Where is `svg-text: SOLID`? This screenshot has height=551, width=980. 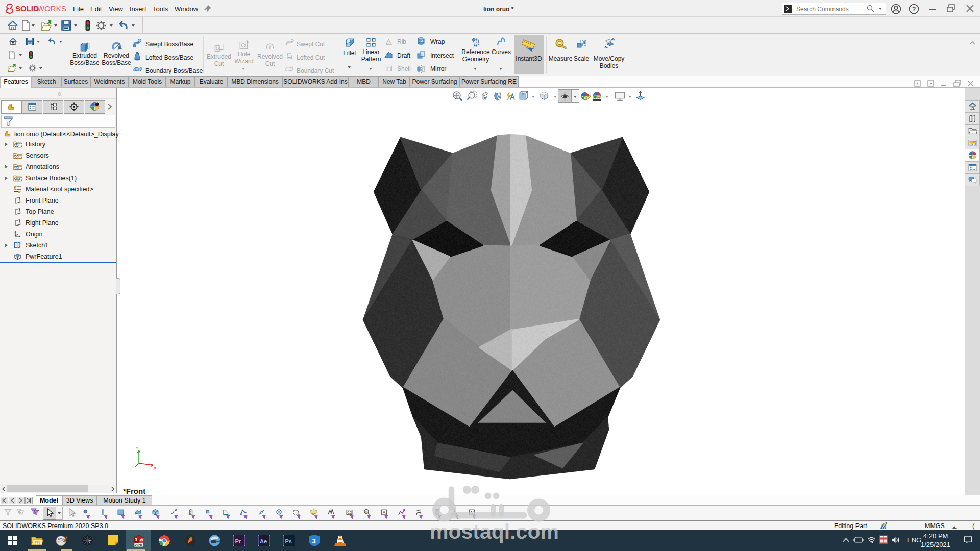
svg-text: SOLID is located at coordinates (27, 8).